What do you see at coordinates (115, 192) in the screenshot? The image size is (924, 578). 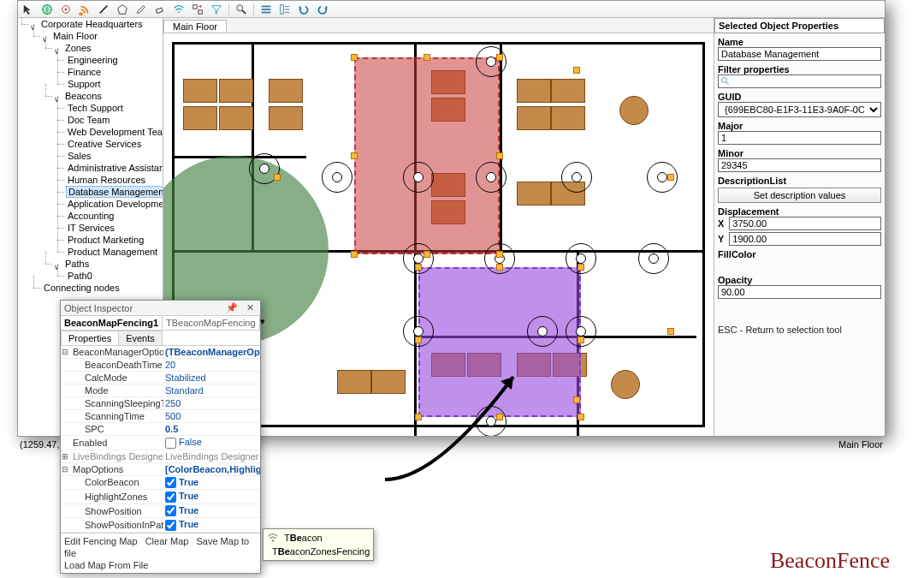 I see `tree-item: Database Management` at bounding box center [115, 192].